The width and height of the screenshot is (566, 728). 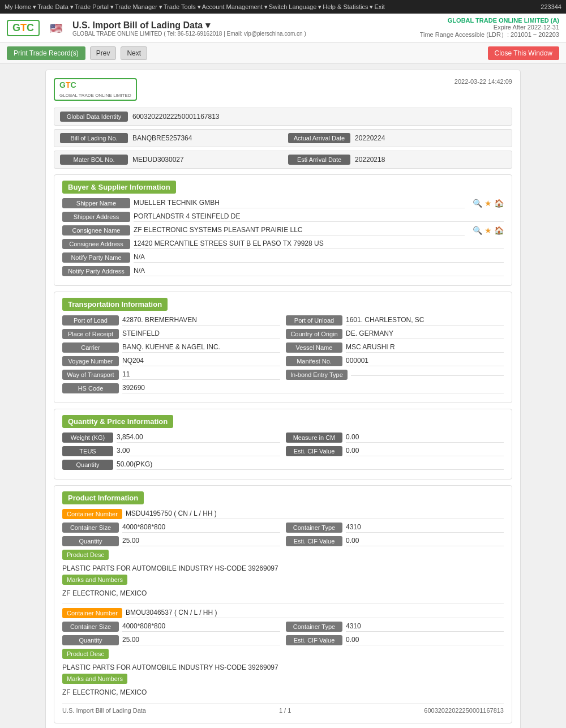 I want to click on shipper-icons: 🔍 ★ 🏠, so click(x=488, y=203).